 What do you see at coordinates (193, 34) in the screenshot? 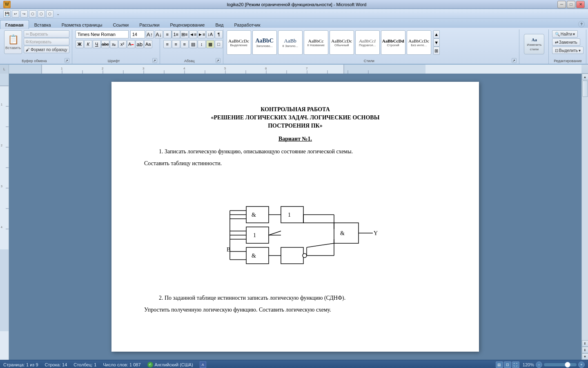
I see `indent-decrease-button: ◄≡` at bounding box center [193, 34].